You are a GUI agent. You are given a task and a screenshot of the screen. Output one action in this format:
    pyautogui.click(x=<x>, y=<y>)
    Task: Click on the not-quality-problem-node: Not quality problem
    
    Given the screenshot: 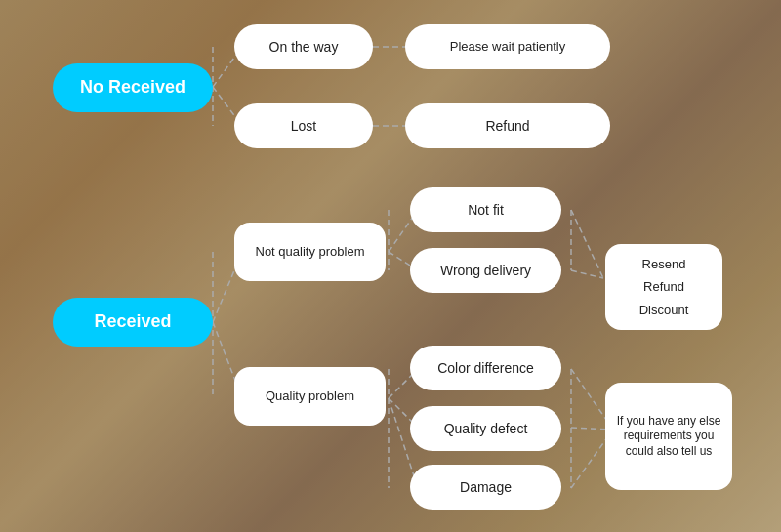 What is the action you would take?
    pyautogui.click(x=310, y=252)
    